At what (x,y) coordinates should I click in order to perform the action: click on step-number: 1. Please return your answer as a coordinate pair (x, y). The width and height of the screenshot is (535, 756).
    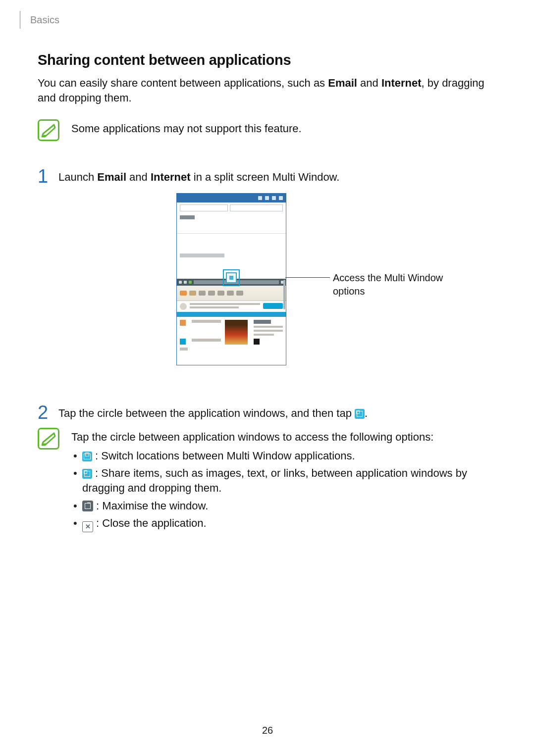
    Looking at the image, I should click on (45, 176).